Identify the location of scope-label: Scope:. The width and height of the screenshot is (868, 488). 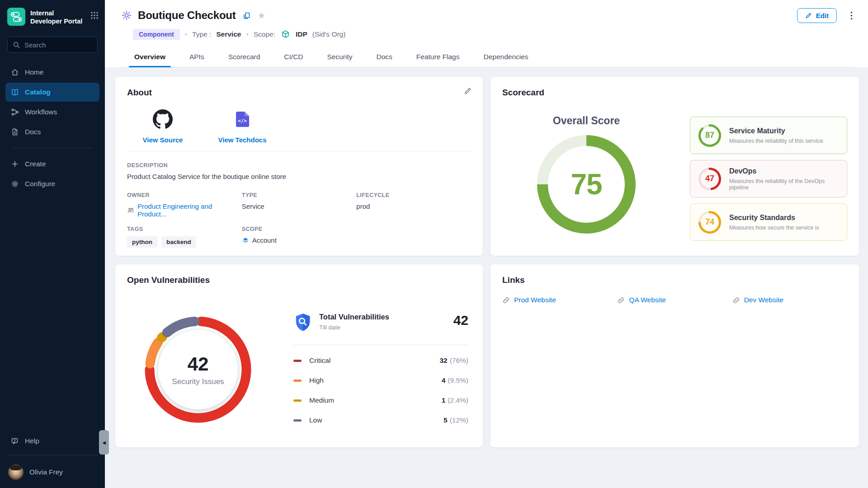
(264, 34).